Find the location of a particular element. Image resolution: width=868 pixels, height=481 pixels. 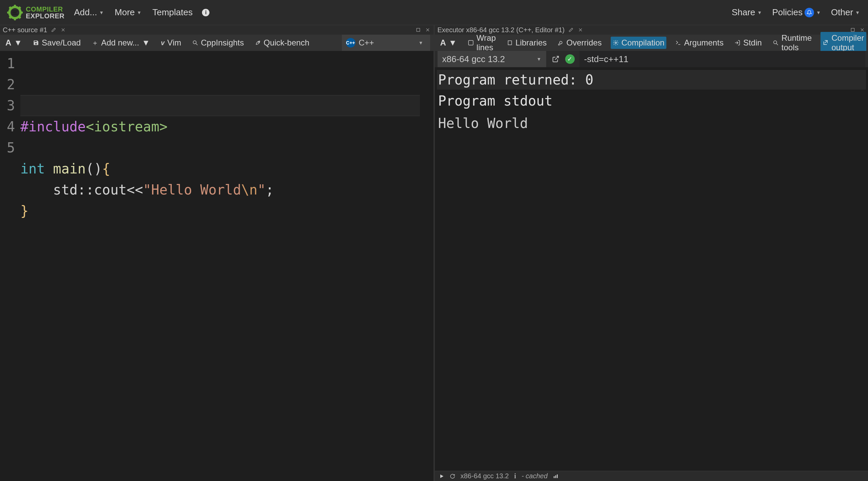

active-line-highlight is located at coordinates (220, 106).